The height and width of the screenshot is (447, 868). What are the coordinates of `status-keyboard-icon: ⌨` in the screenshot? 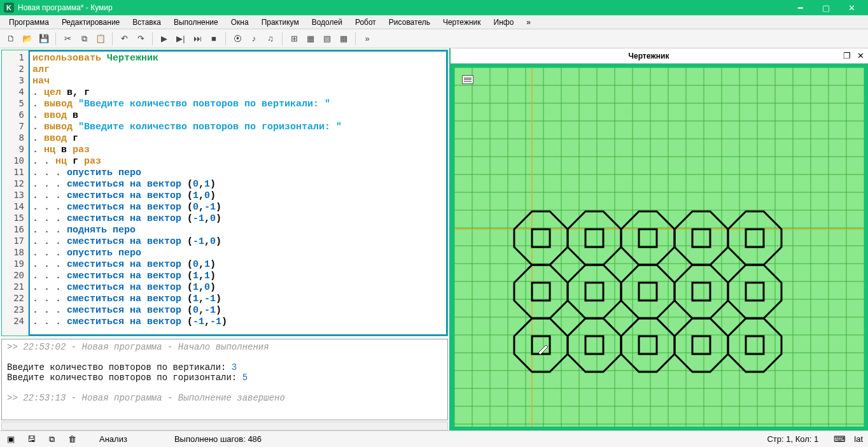 It's located at (839, 439).